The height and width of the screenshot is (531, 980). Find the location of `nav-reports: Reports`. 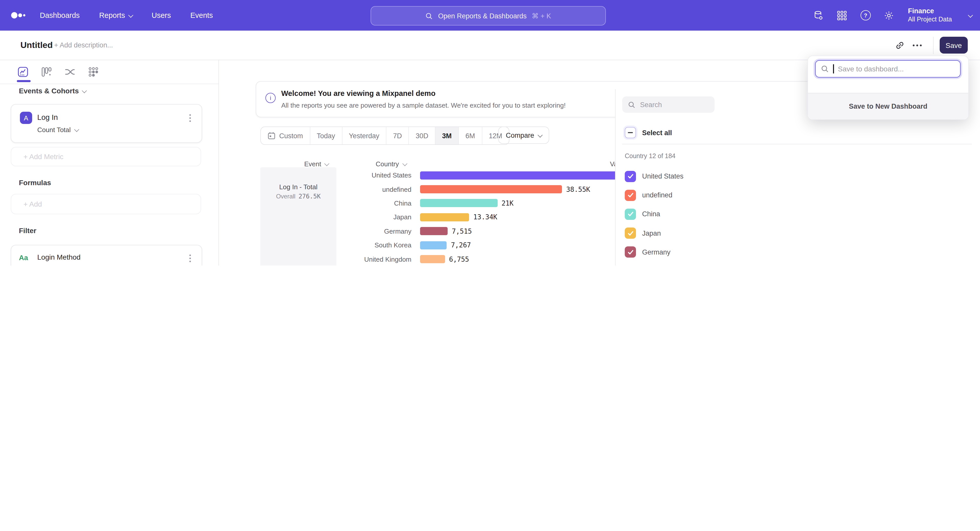

nav-reports: Reports is located at coordinates (116, 15).